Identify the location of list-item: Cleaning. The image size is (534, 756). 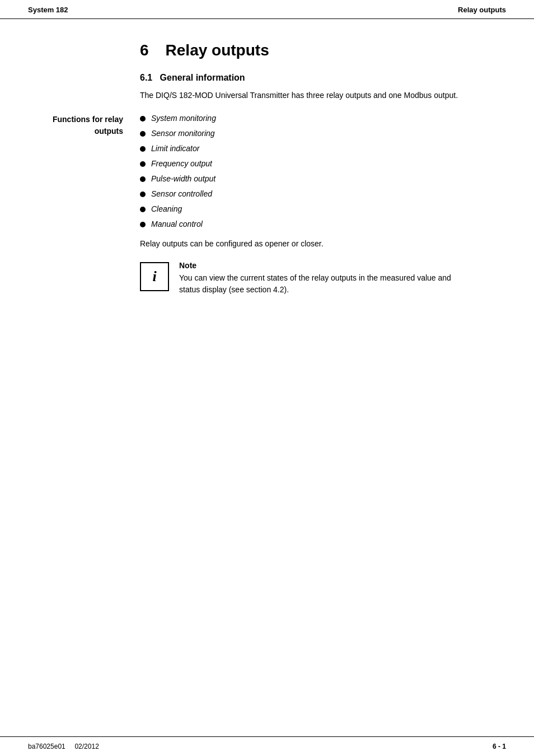
(323, 209).